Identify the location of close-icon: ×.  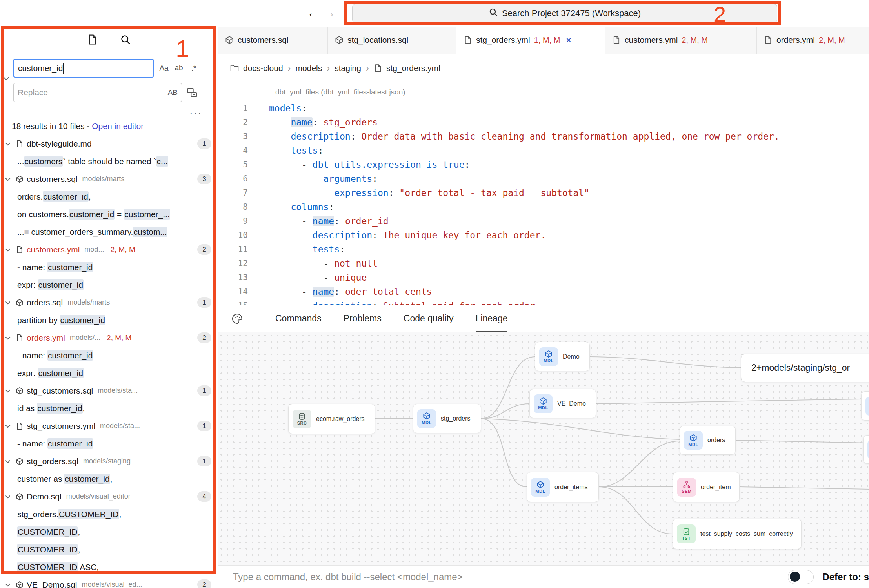
(569, 40).